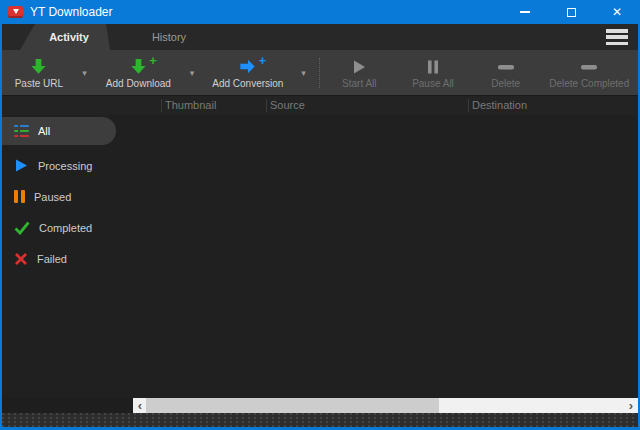 The width and height of the screenshot is (640, 430). Describe the element at coordinates (190, 105) in the screenshot. I see `column-header-thumbnail: Thumbnail` at that location.